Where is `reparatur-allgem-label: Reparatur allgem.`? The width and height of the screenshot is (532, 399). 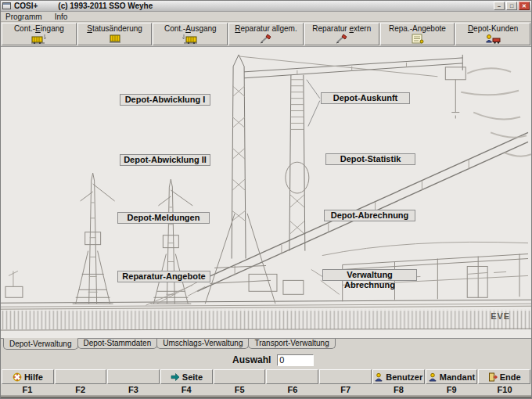
reparatur-allgem-label: Reparatur allgem. is located at coordinates (266, 28).